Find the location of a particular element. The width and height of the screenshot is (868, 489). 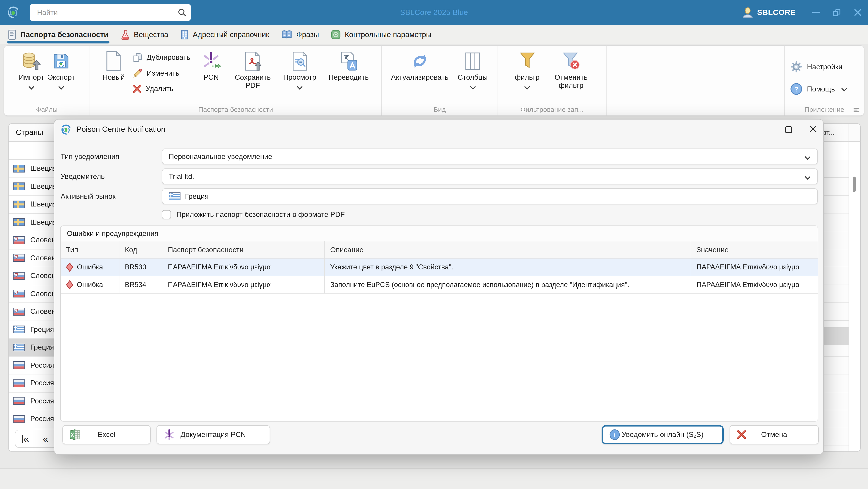

tab-label: Паспорта безопасности is located at coordinates (64, 34).